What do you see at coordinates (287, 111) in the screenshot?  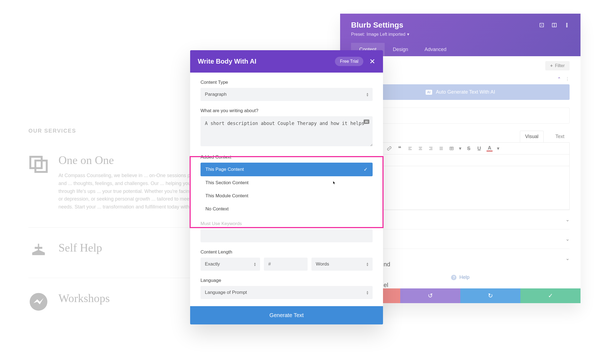 I see `prompt-label: What are you writing about?` at bounding box center [287, 111].